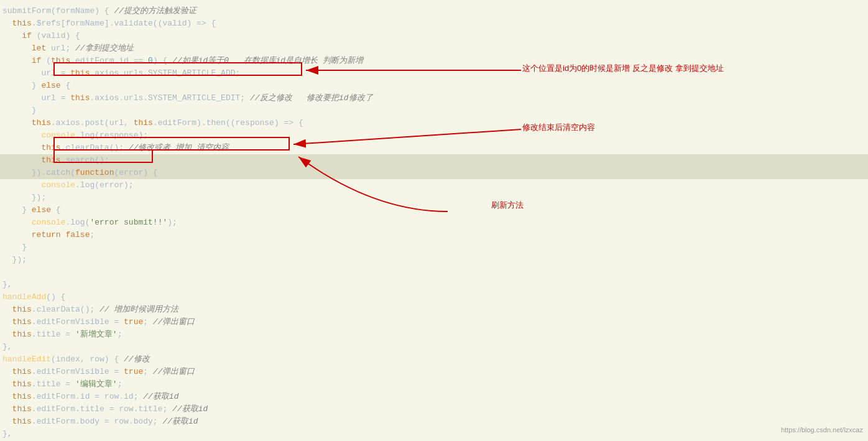 This screenshot has width=868, height=441. I want to click on code-line: this.axios.post(url, this.editForm).then…, so click(434, 123).